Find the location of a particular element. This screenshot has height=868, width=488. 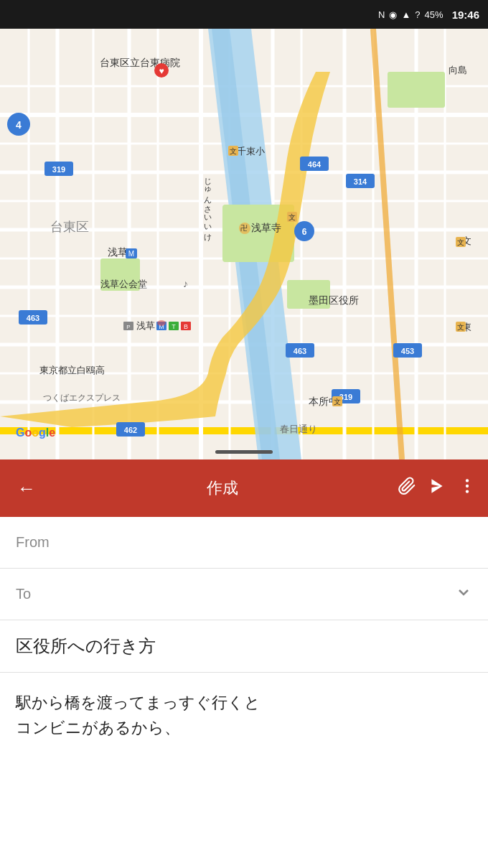

to-input is located at coordinates (264, 594).